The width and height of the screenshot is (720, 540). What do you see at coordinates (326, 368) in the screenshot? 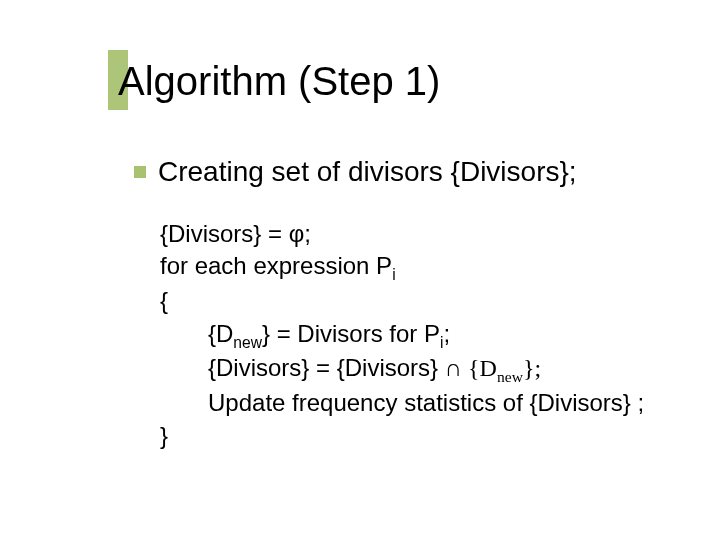
I see `text: {Divisors} = {Divisors}` at bounding box center [326, 368].